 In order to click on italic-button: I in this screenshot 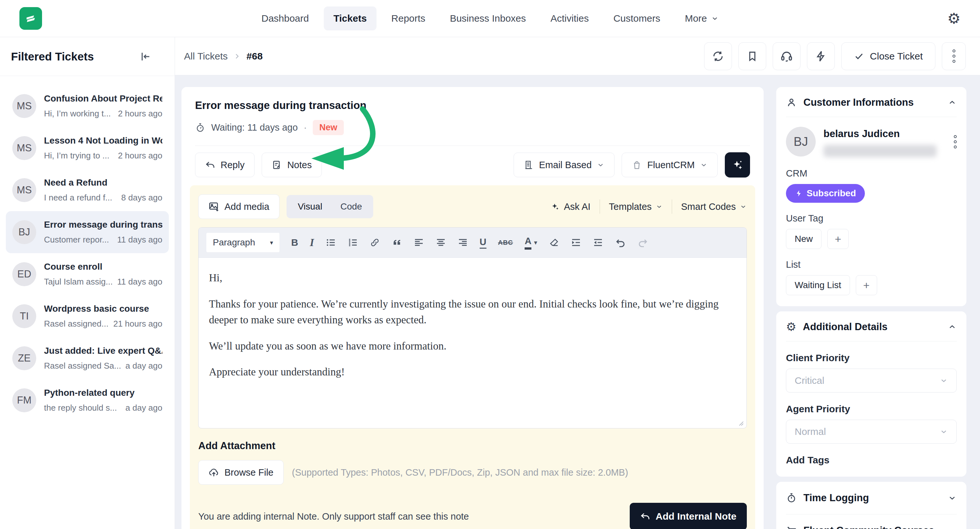, I will do `click(312, 243)`.